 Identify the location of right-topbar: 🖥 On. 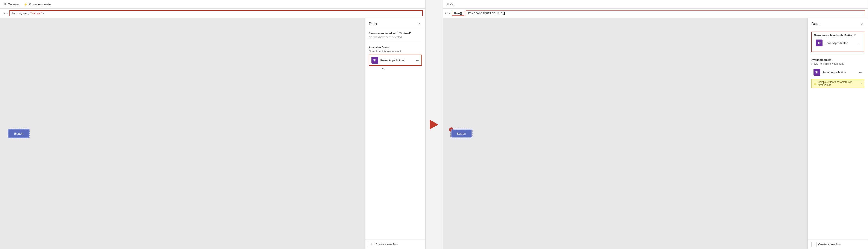
(655, 4).